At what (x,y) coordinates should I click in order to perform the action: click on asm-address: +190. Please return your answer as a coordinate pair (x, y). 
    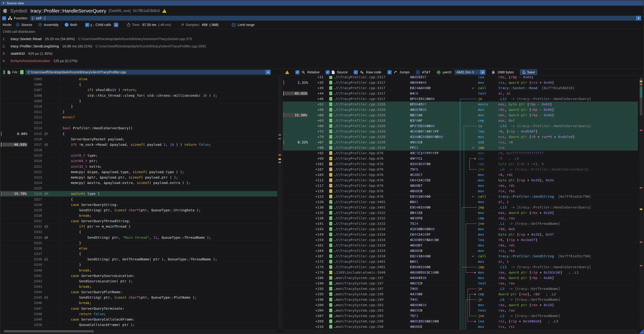
    Looking at the image, I should click on (316, 283).